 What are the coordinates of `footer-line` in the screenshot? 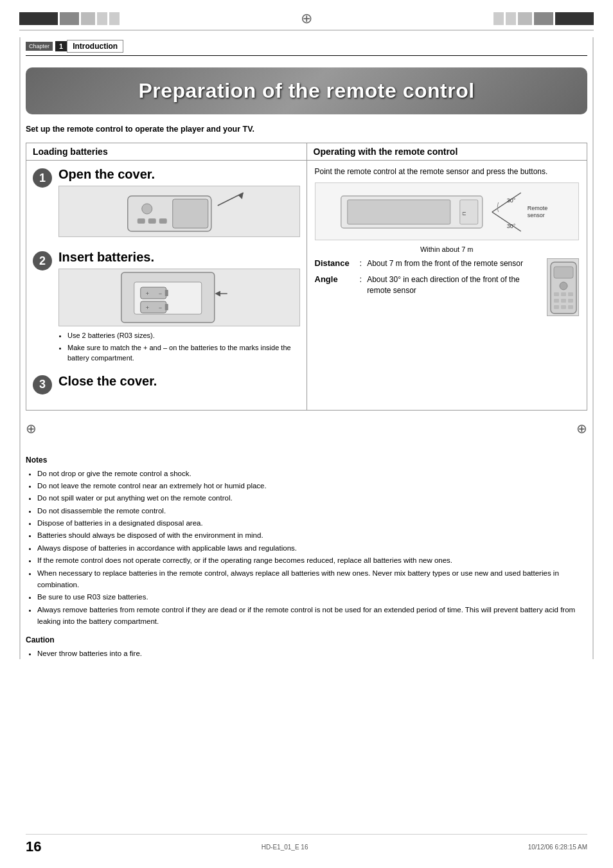 It's located at (306, 835).